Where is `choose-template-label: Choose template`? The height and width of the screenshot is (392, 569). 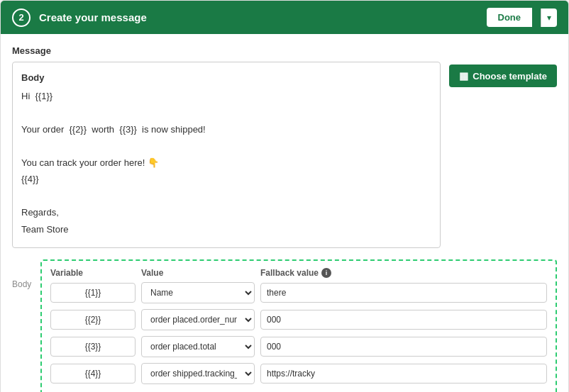
choose-template-label: Choose template is located at coordinates (509, 77).